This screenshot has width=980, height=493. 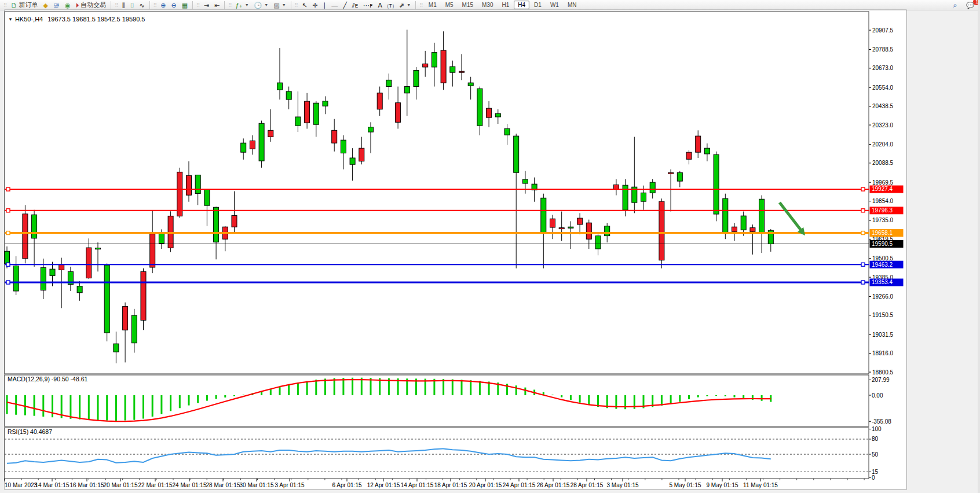 I want to click on svg-text: 19969.5, so click(x=883, y=183).